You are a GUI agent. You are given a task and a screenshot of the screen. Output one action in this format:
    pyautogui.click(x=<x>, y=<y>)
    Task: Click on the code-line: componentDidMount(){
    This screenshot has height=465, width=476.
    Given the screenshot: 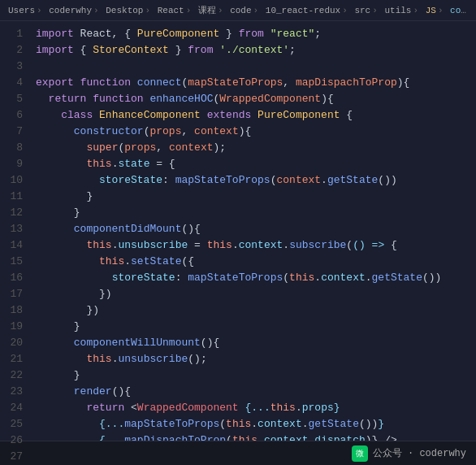 What is the action you would take?
    pyautogui.click(x=253, y=229)
    